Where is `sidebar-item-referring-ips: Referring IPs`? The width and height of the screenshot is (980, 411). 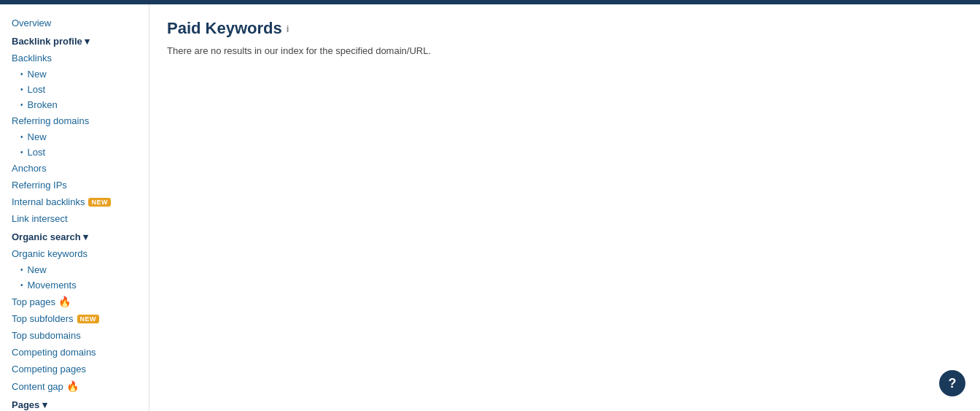
sidebar-item-referring-ips: Referring IPs is located at coordinates (74, 185).